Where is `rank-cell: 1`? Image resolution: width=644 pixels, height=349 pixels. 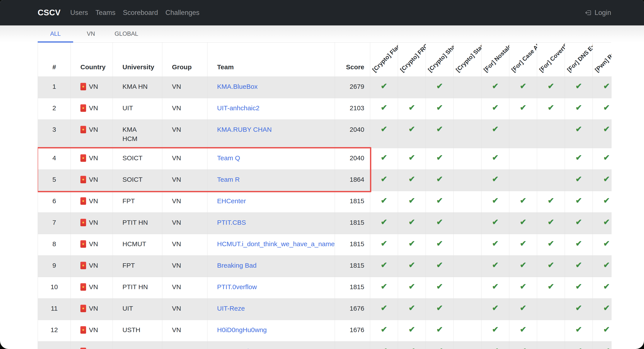 rank-cell: 1 is located at coordinates (54, 87).